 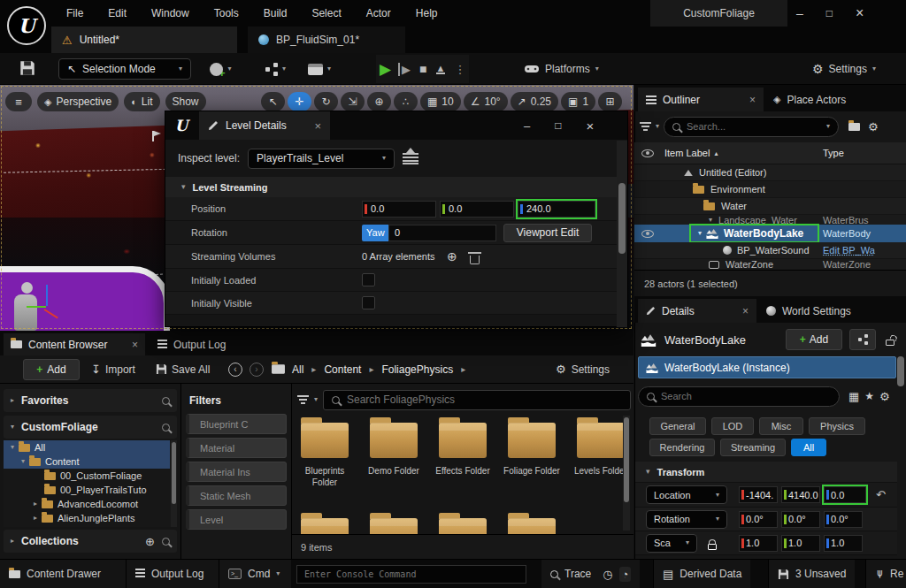 What do you see at coordinates (801, 543) in the screenshot?
I see `scale-y-input: 1.0` at bounding box center [801, 543].